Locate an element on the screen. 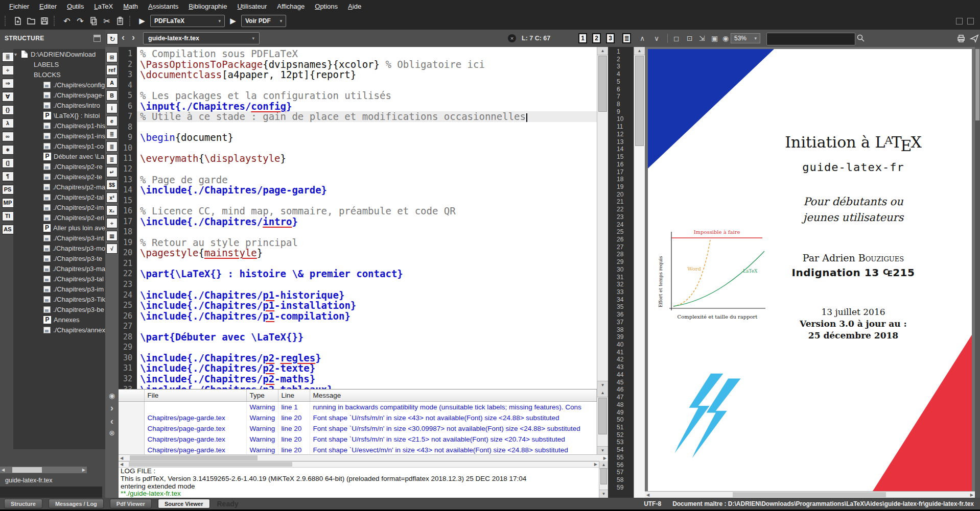  paste-button is located at coordinates (120, 21).